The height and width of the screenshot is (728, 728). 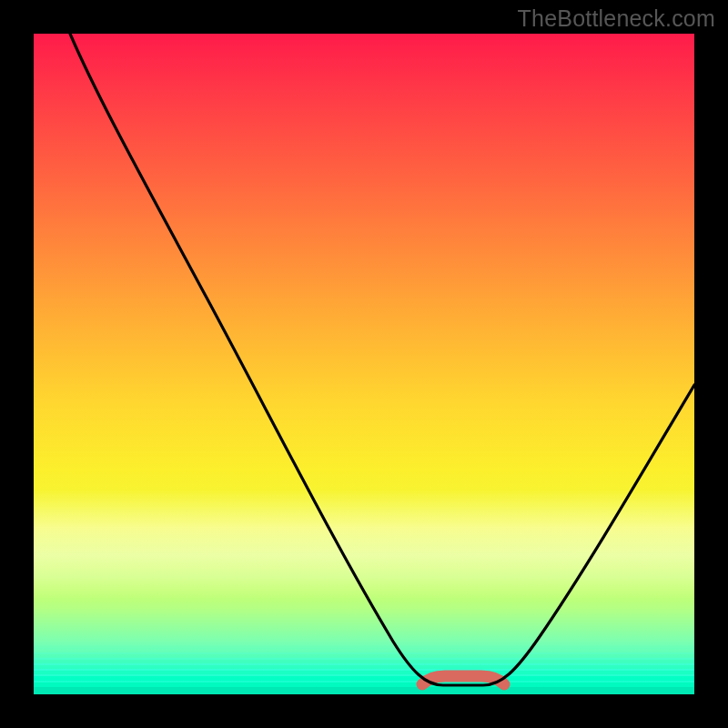 I want to click on watermark-text: TheBottleneck.com, so click(x=617, y=18).